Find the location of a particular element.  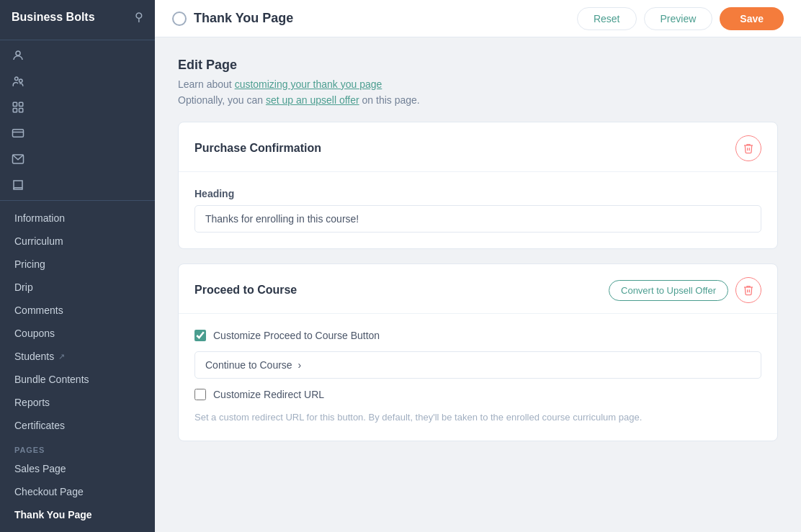

top-bar-left: Thank You Page is located at coordinates (233, 19).